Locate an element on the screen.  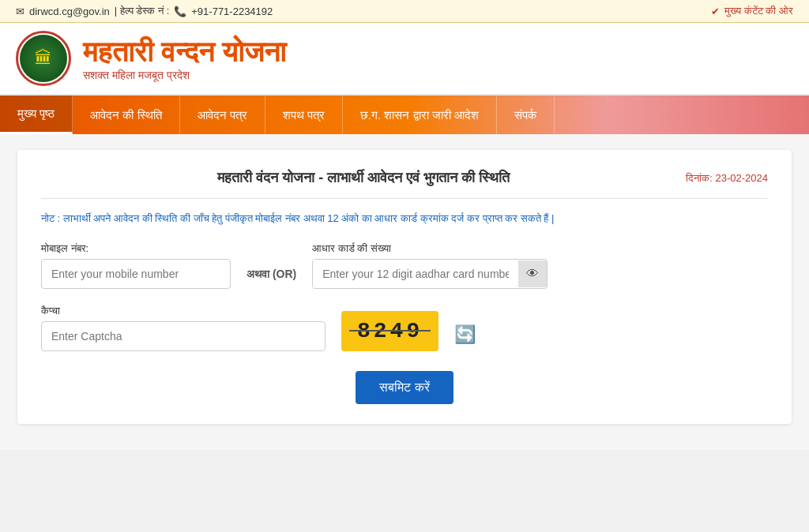
main-content-link: मुख्य कंटेंट की ओर is located at coordinates (758, 11).